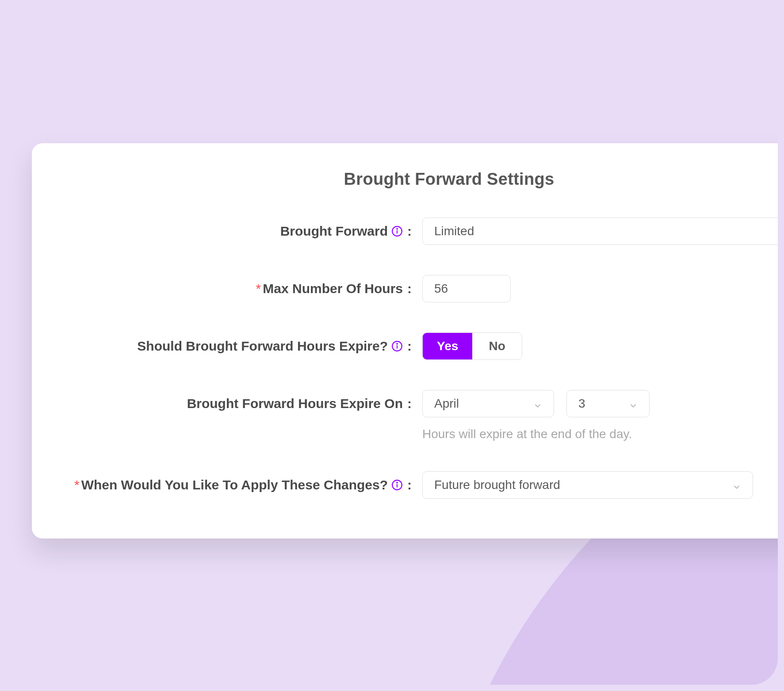 Image resolution: width=784 pixels, height=691 pixels. I want to click on brought-forward-select: Limited, so click(600, 231).